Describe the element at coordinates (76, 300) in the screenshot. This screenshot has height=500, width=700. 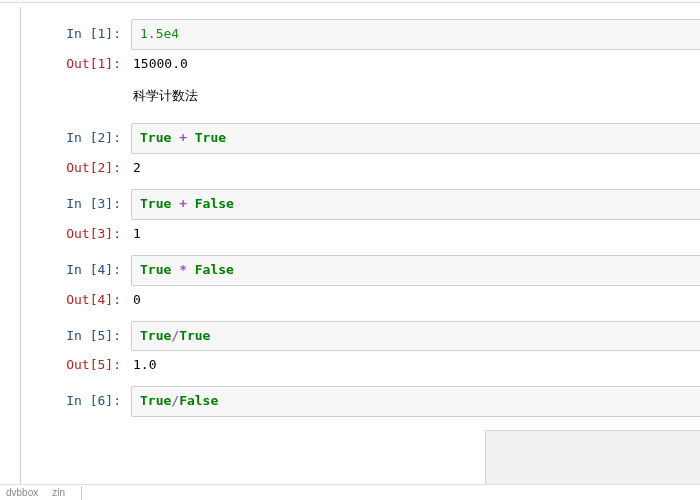
I see `output-prompt: Out[4]:` at that location.